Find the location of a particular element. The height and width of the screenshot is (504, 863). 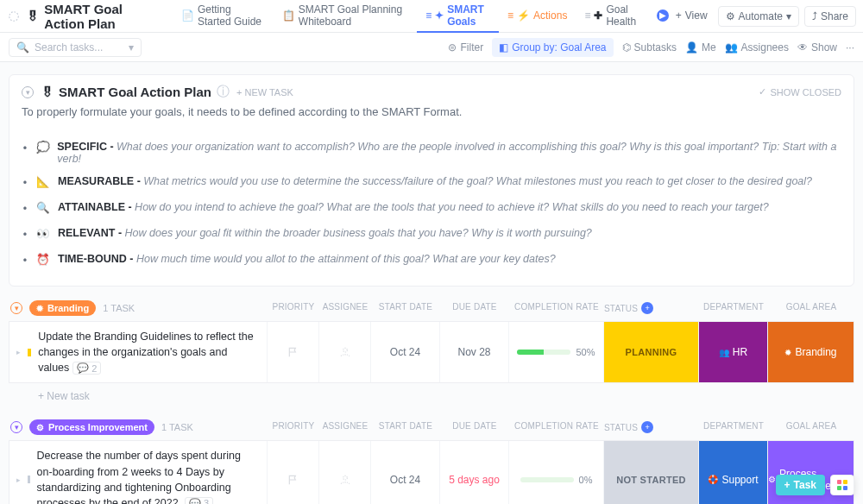

smart-row-text: How much time would you allot to the att… is located at coordinates (346, 259).